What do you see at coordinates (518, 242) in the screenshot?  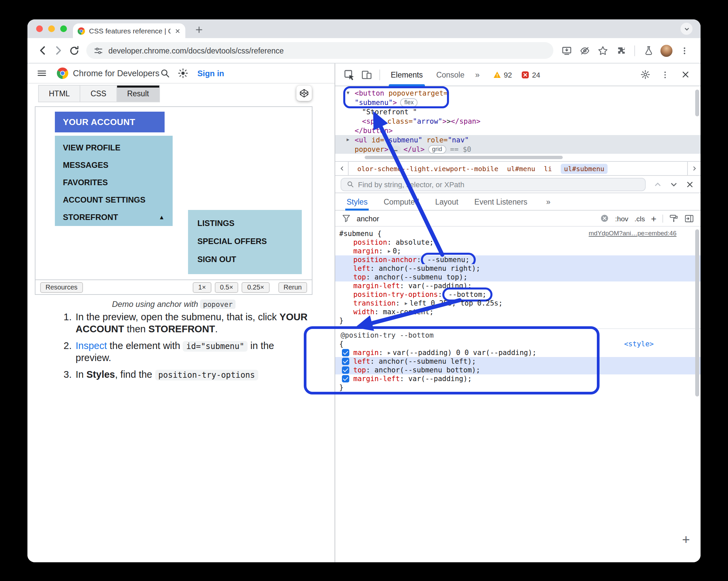 I see `css-property-position: position: absolute;` at bounding box center [518, 242].